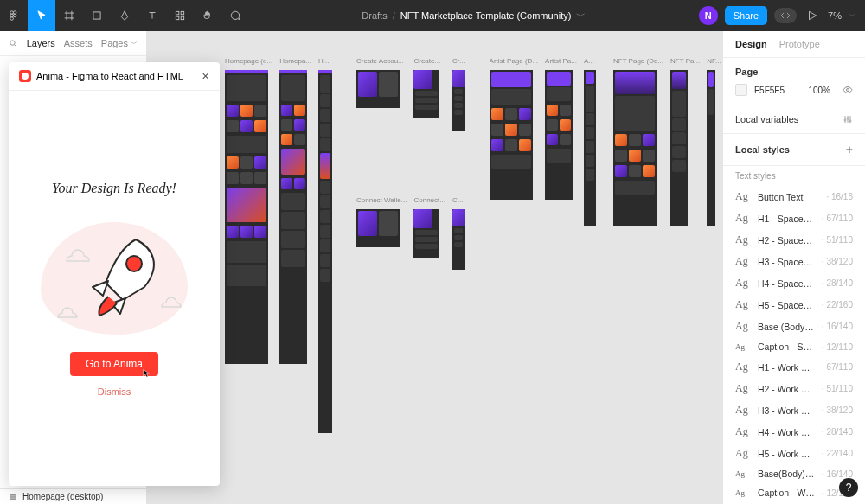 The image size is (865, 504). I want to click on text-style-row: AgH4 - Space Mono· 28/140, so click(794, 284).